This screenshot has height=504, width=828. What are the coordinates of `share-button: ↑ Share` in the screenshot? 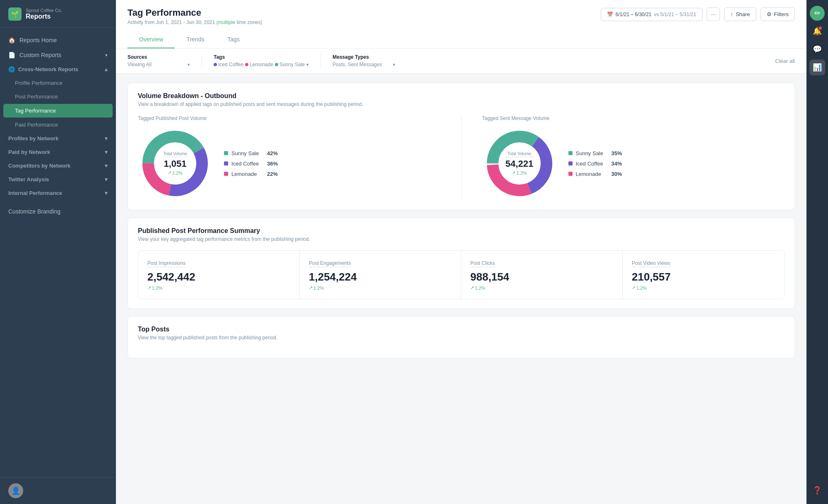 It's located at (740, 14).